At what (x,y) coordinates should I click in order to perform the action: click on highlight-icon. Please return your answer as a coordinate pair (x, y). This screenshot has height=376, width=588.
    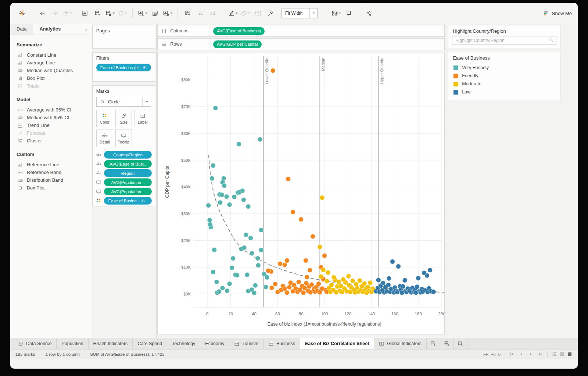
    Looking at the image, I should click on (233, 13).